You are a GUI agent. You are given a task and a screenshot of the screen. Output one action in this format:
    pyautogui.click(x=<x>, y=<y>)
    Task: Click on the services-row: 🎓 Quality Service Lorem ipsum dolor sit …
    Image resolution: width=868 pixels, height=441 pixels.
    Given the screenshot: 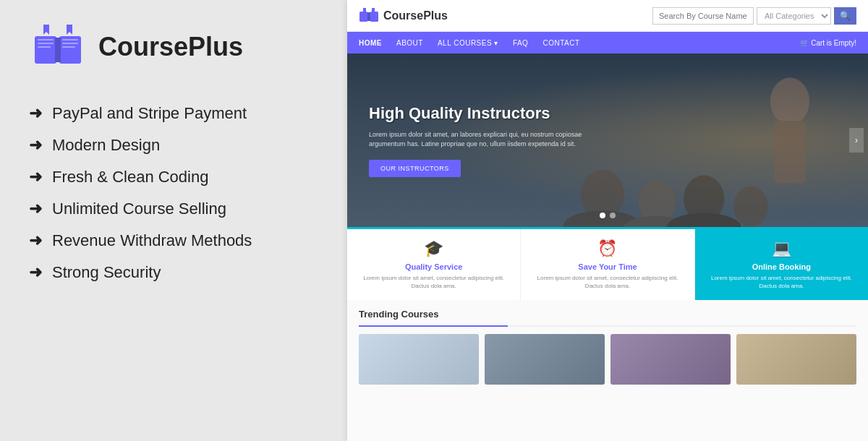 What is the action you would take?
    pyautogui.click(x=608, y=263)
    